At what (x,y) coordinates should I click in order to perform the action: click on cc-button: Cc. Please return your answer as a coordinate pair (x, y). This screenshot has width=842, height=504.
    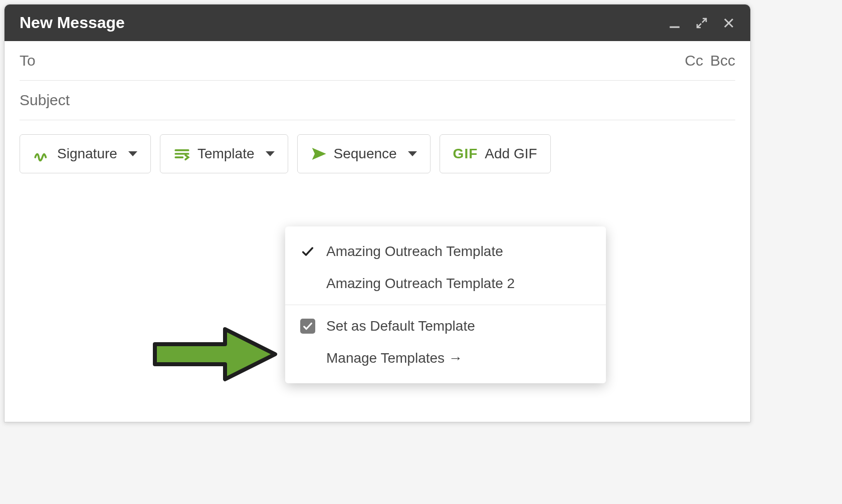
    Looking at the image, I should click on (694, 61).